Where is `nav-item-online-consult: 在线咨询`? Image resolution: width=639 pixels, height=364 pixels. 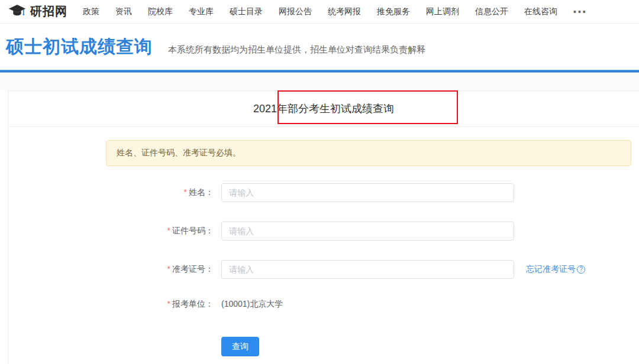
nav-item-online-consult: 在线咨询 is located at coordinates (541, 12).